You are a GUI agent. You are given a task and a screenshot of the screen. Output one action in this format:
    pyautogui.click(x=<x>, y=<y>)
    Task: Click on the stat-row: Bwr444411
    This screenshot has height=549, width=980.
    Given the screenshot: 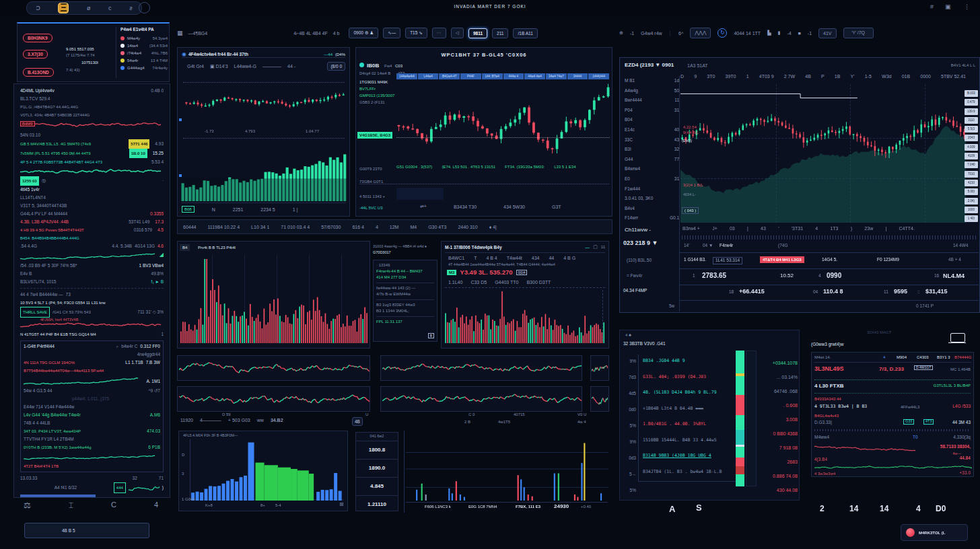 What is the action you would take?
    pyautogui.click(x=652, y=101)
    